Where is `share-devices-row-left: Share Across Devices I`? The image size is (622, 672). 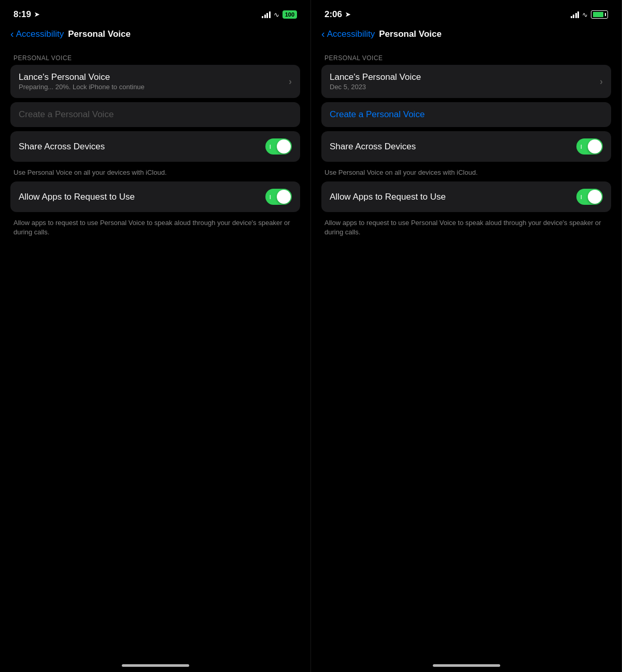 share-devices-row-left: Share Across Devices I is located at coordinates (156, 146).